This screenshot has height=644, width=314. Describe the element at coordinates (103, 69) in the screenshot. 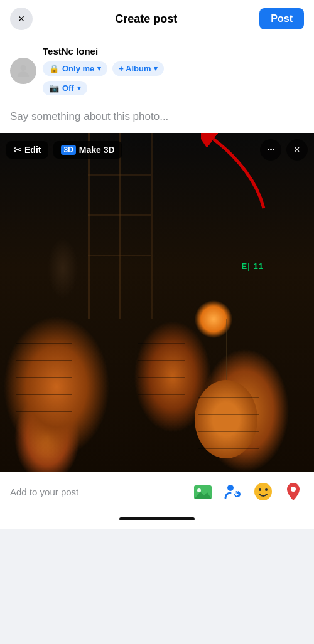

I see `badges-row: 🔒 Only me ▾ + Album ▾` at that location.